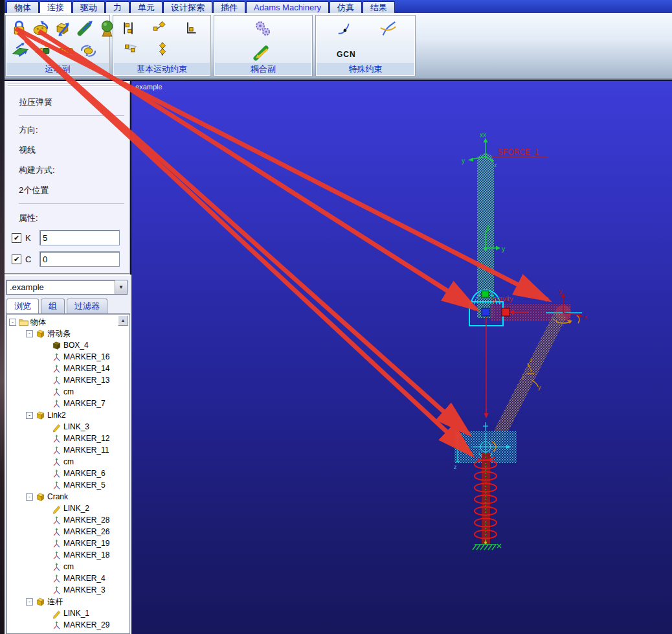 This screenshot has height=634, width=672. Describe the element at coordinates (68, 543) in the screenshot. I see `tree-item-MARKER_19: MARKER_19` at that location.